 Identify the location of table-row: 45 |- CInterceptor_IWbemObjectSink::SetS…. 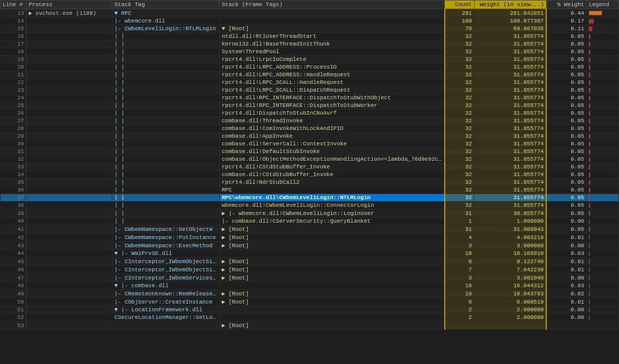
(310, 262).